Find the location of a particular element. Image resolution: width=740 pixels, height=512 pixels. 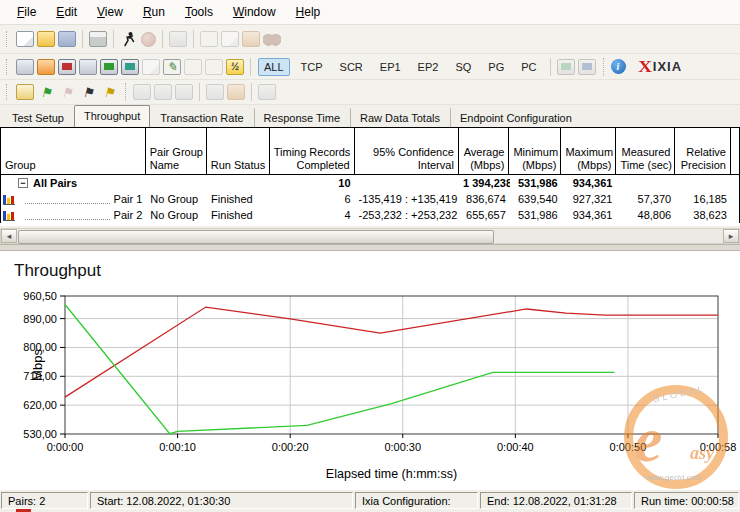

tab-response-time: Response Time is located at coordinates (302, 118).